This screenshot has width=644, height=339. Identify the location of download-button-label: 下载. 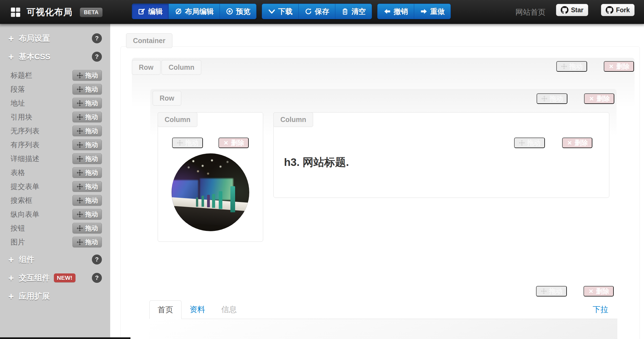
(285, 12).